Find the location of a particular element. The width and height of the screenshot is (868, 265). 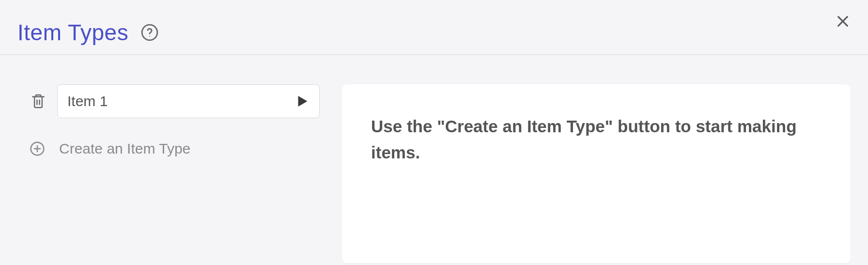

item-list-column: Item 1 Create an Item Type is located at coordinates (174, 121).